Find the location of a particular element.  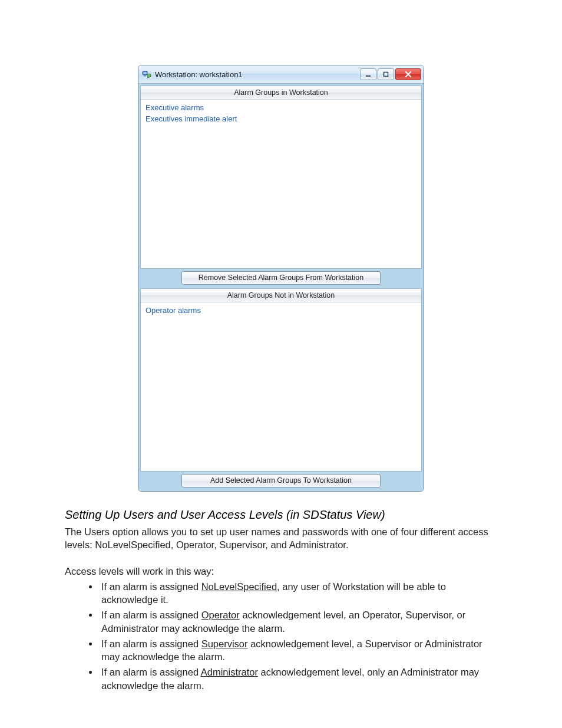

intro-paragraph: The Users option allows you to set up us… is located at coordinates (281, 539).